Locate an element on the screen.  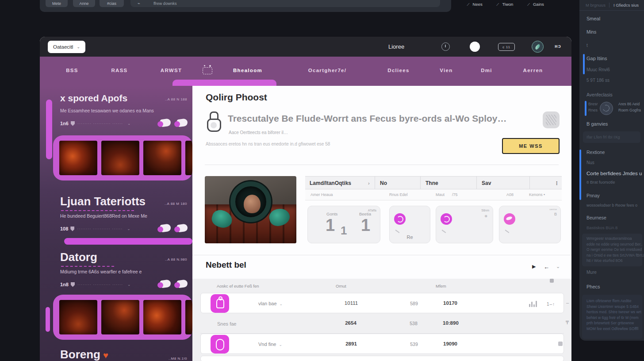
col-header: Ornut is located at coordinates (341, 286).